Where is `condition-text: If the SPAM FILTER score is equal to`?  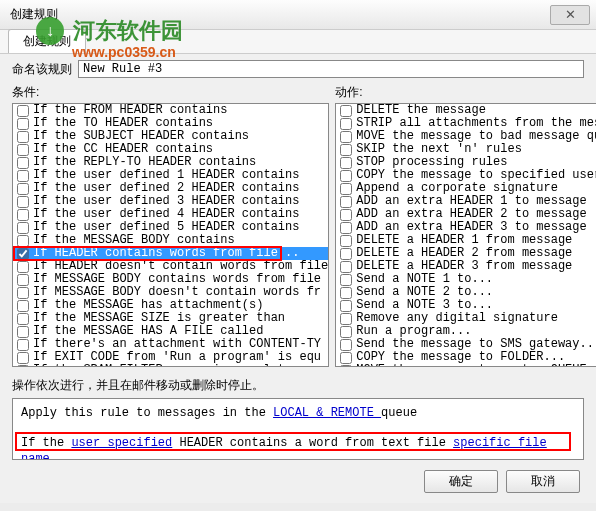 condition-text: If the SPAM FILTER score is equal to is located at coordinates (162, 366).